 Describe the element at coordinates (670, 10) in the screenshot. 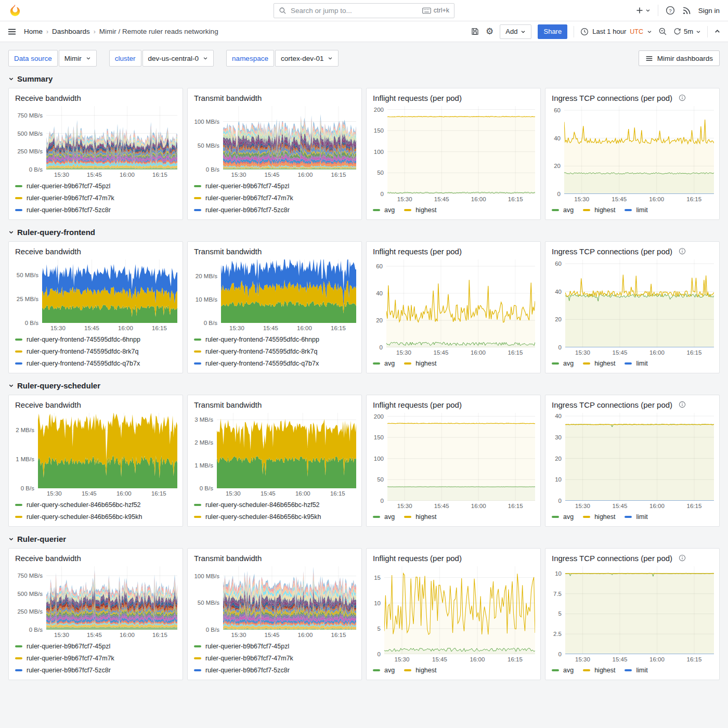

I see `help-icon: ?` at that location.